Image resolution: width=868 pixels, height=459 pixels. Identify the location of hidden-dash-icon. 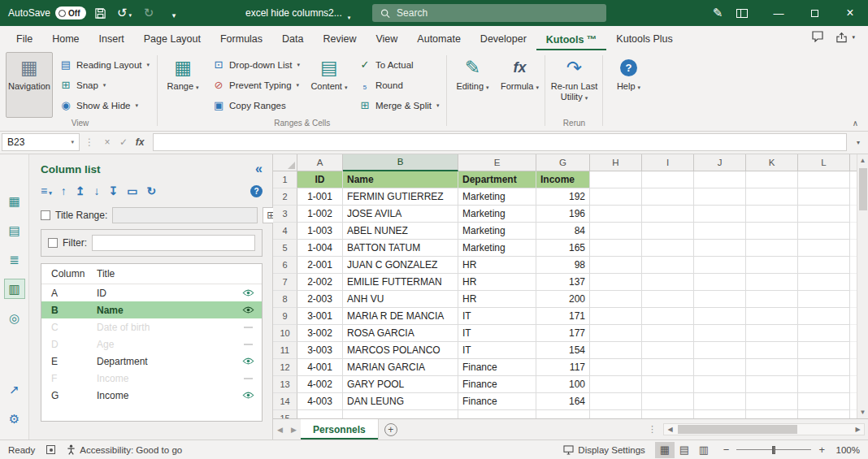
(248, 379).